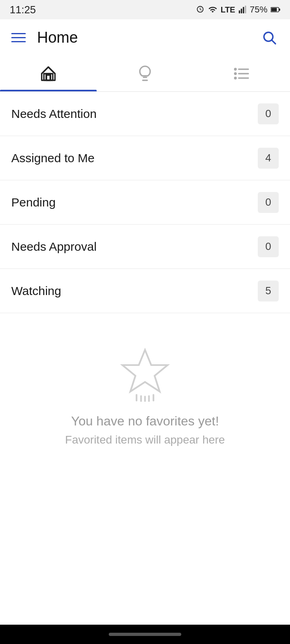  What do you see at coordinates (268, 247) in the screenshot?
I see `needs-approval-badge: 0` at bounding box center [268, 247].